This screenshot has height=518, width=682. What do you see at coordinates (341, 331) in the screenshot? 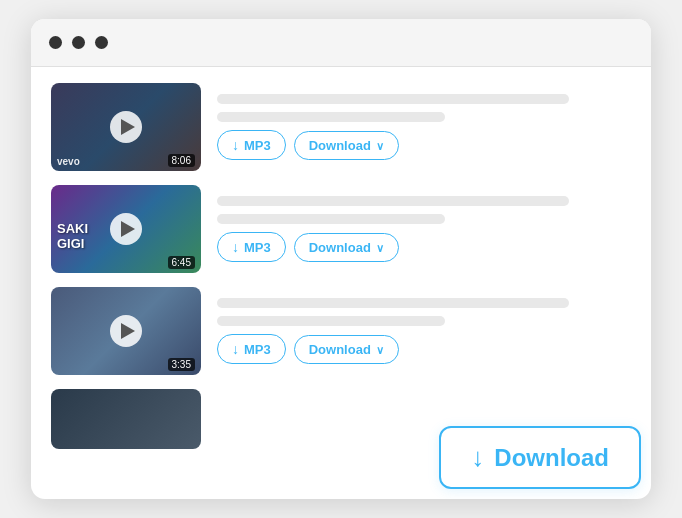
I see `list-item: 3:35 MP3 Download` at bounding box center [341, 331].